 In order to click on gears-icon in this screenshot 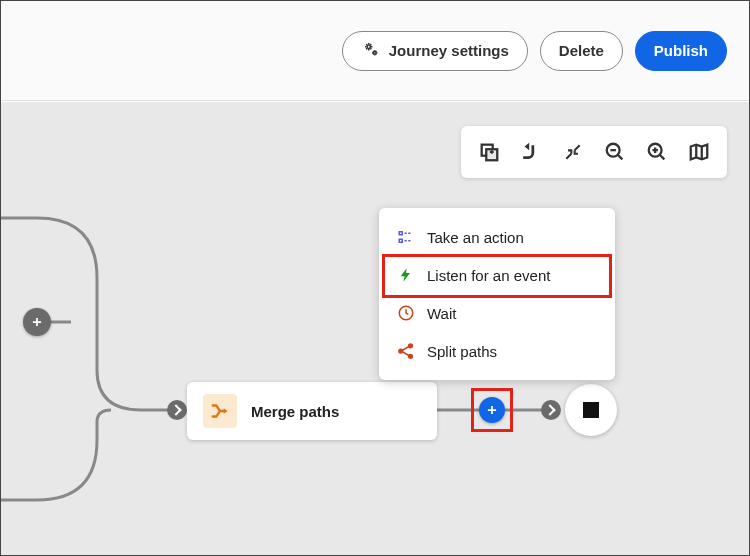, I will do `click(371, 50)`.